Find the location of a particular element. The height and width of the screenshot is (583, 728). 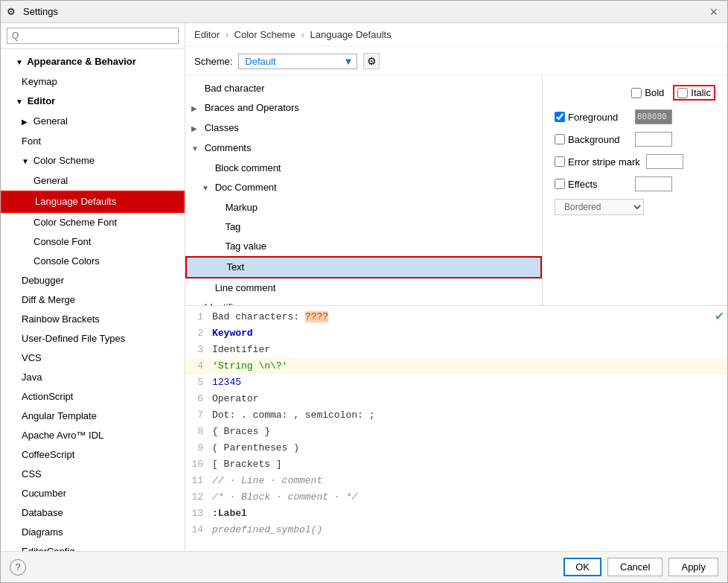

cancel-button: Cancel is located at coordinates (635, 567).